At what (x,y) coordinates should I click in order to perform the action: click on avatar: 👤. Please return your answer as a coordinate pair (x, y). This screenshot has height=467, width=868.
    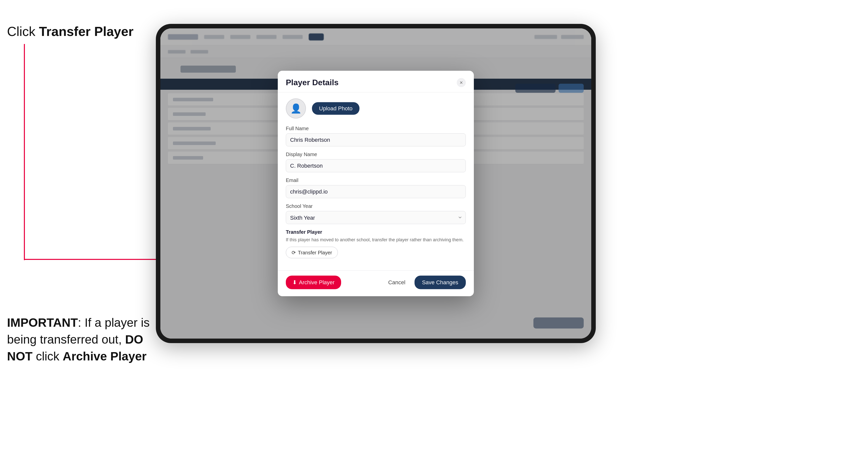
    Looking at the image, I should click on (296, 108).